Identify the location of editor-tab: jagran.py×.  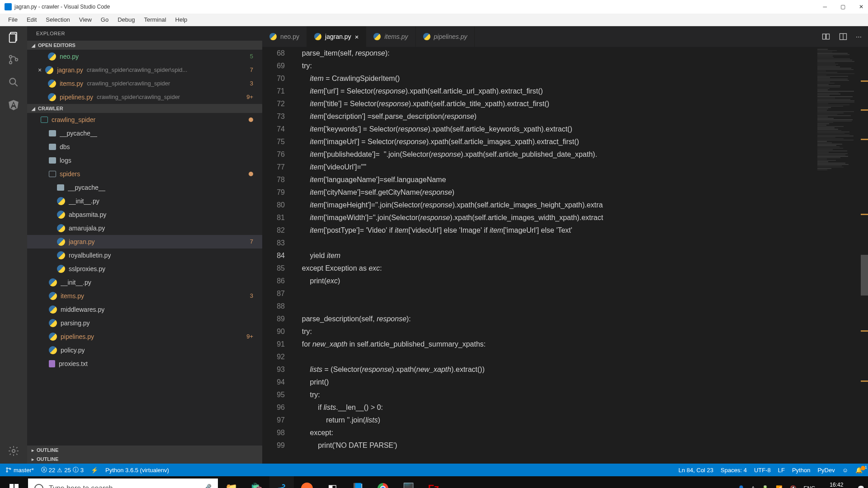
(336, 37).